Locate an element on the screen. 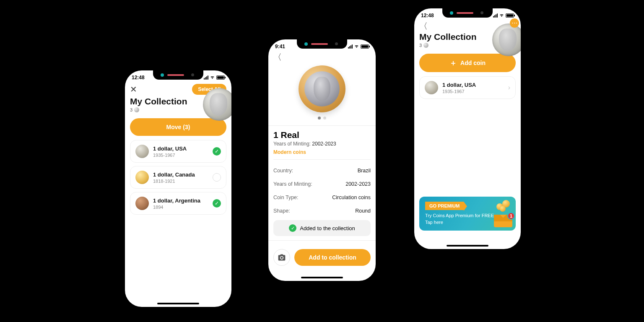 The height and width of the screenshot is (322, 644). coin-hero-image is located at coordinates (322, 89).